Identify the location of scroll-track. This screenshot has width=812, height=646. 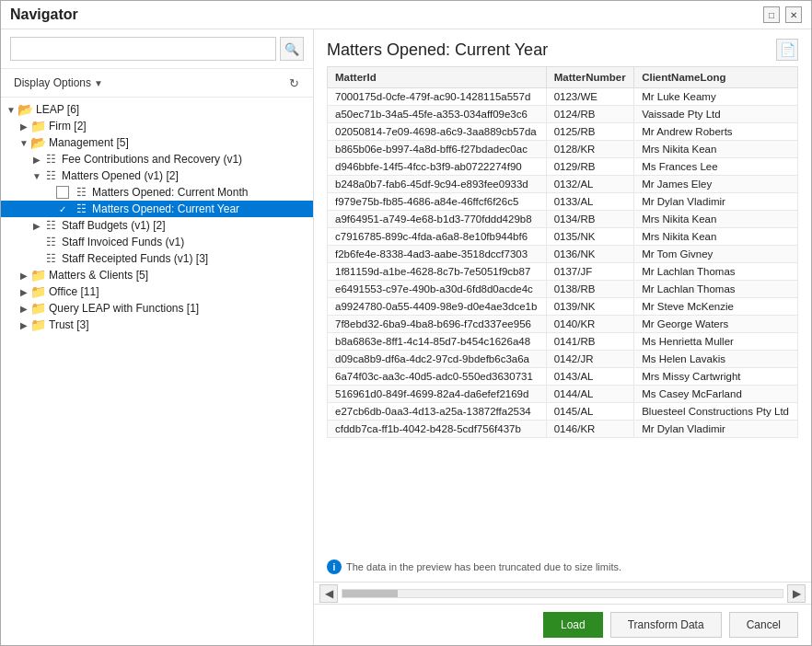
(563, 594).